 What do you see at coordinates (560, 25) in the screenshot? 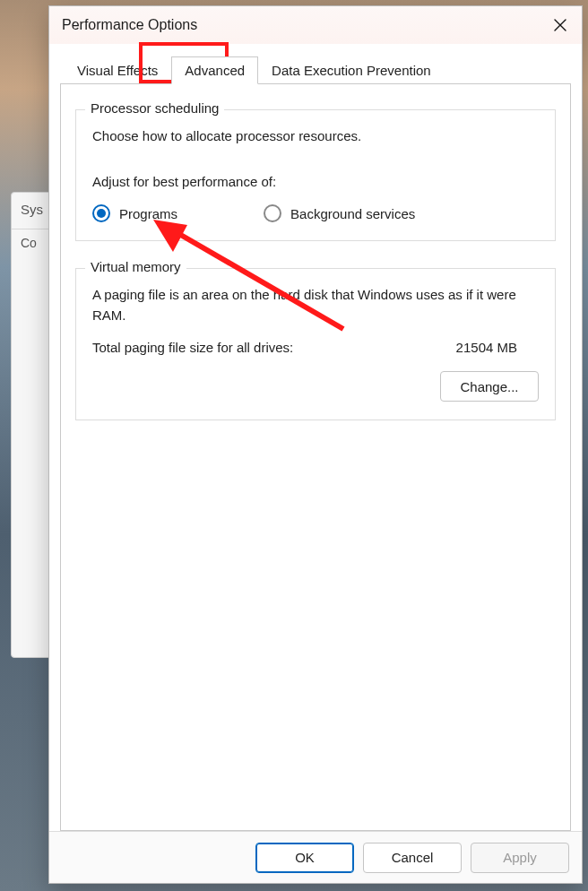
I see `close-button` at bounding box center [560, 25].